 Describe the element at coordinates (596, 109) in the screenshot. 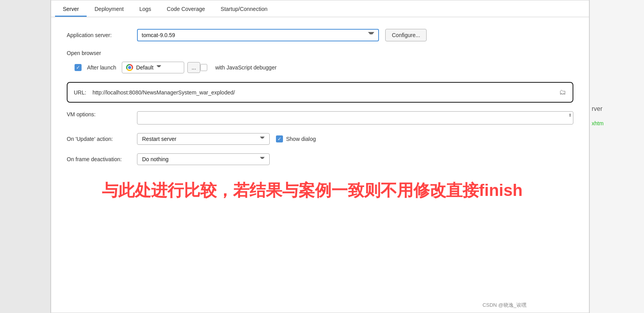

I see `right-rver-text: rver` at that location.